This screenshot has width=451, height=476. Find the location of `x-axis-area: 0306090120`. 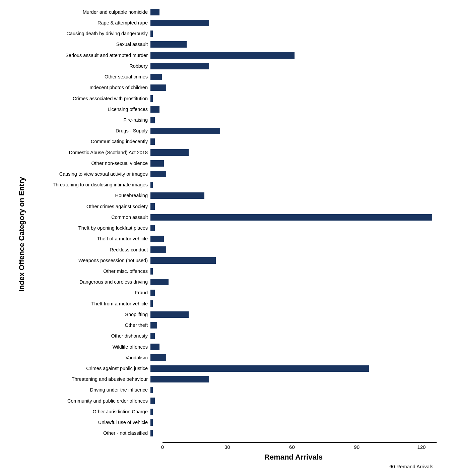

x-axis-area: 0306090120 is located at coordinates (300, 447).